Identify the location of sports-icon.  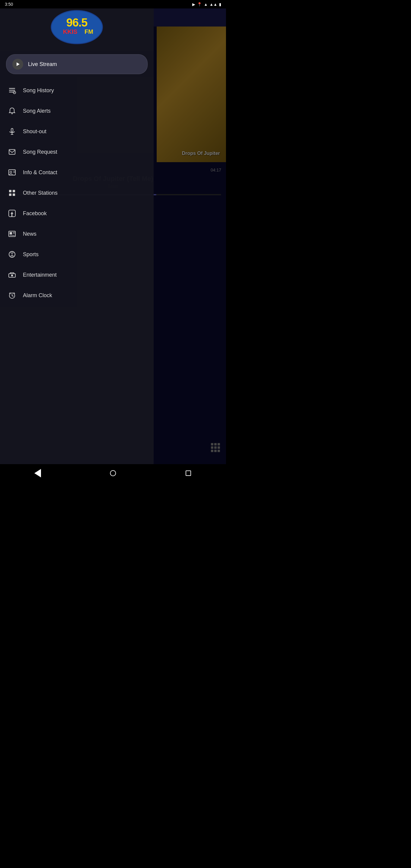
(12, 254).